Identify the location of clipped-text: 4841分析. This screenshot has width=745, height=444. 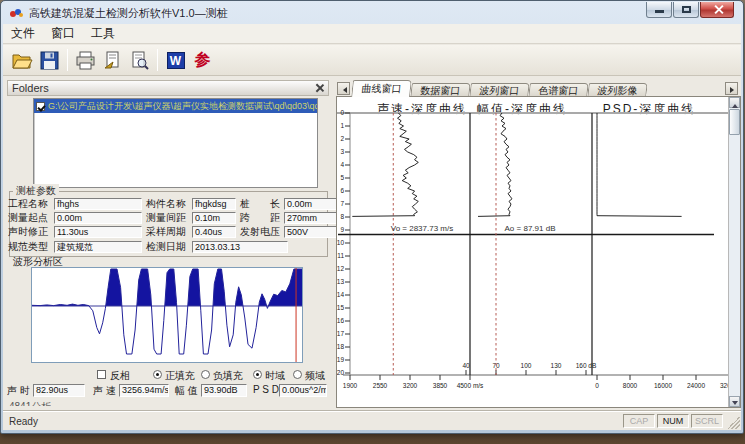
(30, 403).